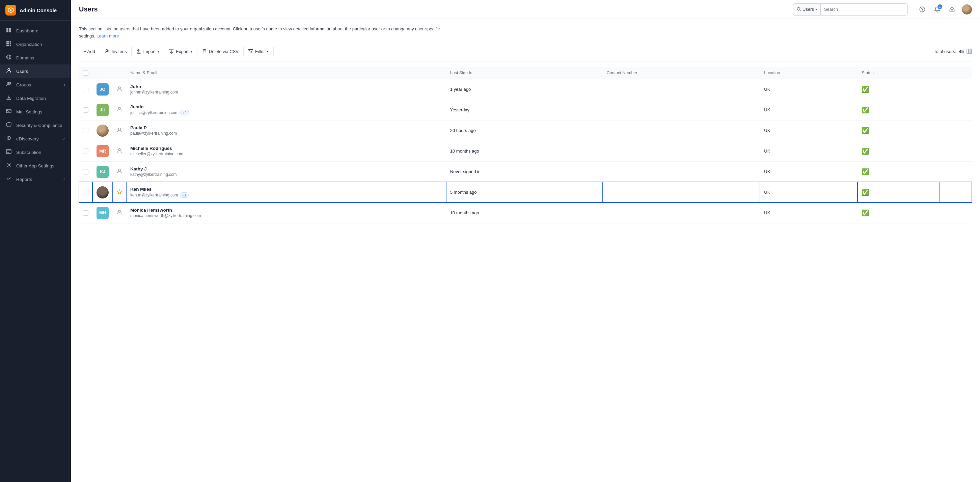 Image resolution: width=980 pixels, height=482 pixels. I want to click on sidebar-item-label: Subscription, so click(29, 152).